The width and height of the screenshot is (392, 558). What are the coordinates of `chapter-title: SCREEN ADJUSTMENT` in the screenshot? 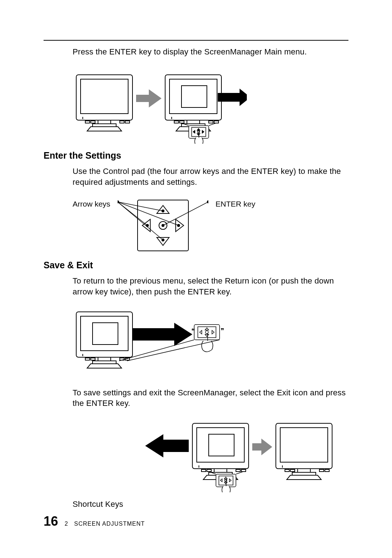 It's located at (110, 524).